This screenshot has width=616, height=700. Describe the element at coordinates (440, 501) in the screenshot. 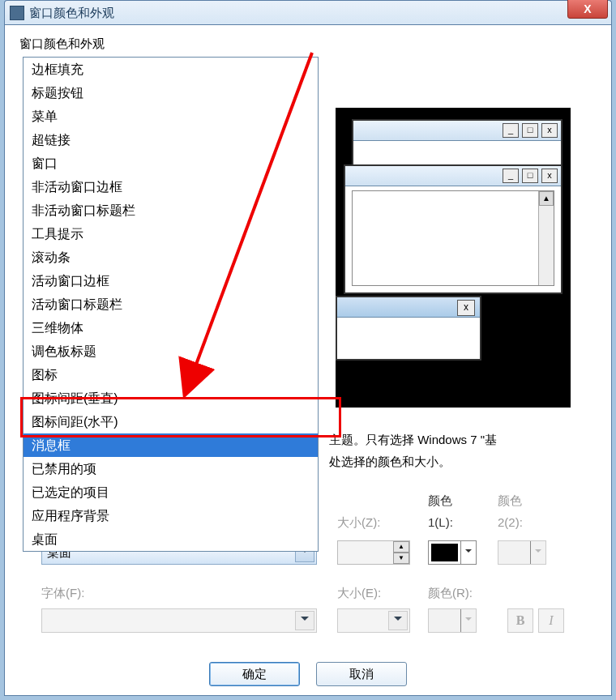

I see `label-color1-hdr: 颜色` at that location.